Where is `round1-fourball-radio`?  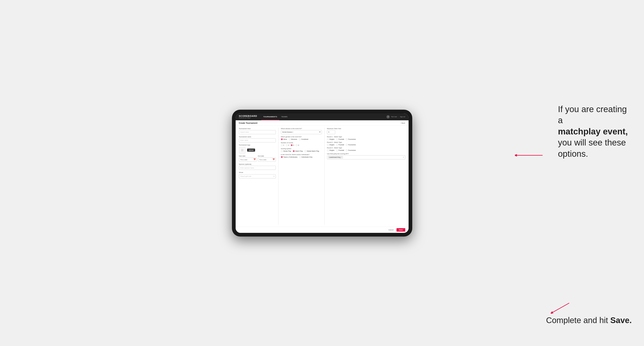 round1-fourball-radio is located at coordinates (337, 139).